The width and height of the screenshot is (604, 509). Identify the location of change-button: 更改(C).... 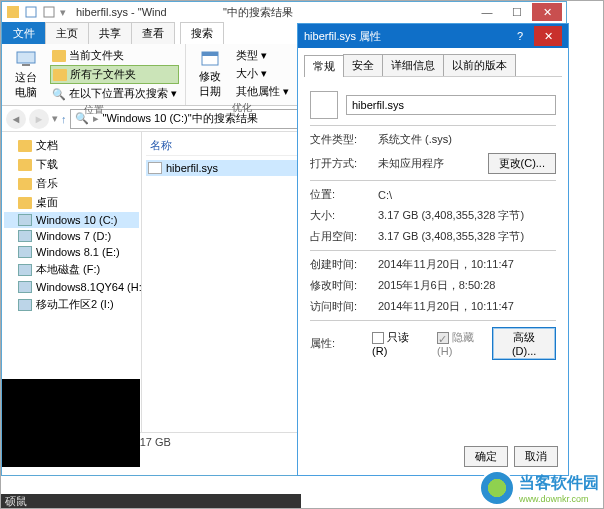
(522, 164).